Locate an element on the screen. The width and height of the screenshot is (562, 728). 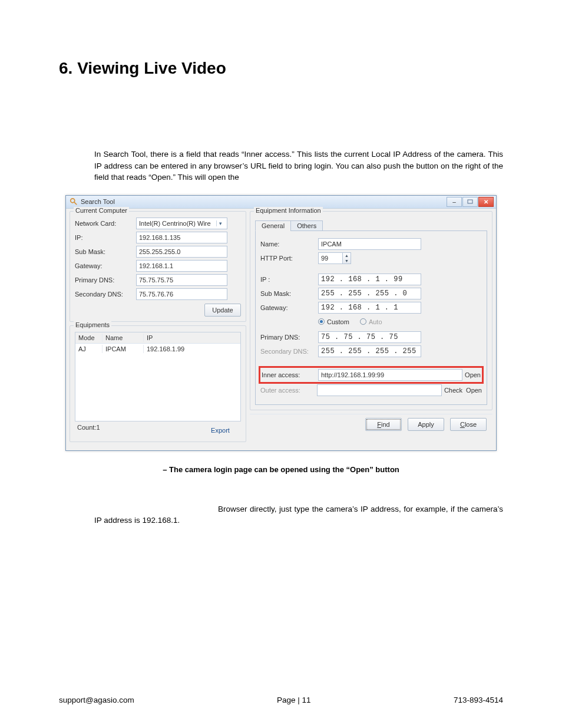
tab-others: Others is located at coordinates (306, 226).